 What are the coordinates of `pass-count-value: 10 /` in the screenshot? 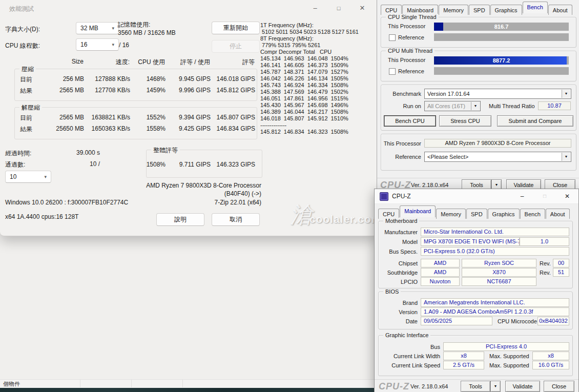 It's located at (69, 164).